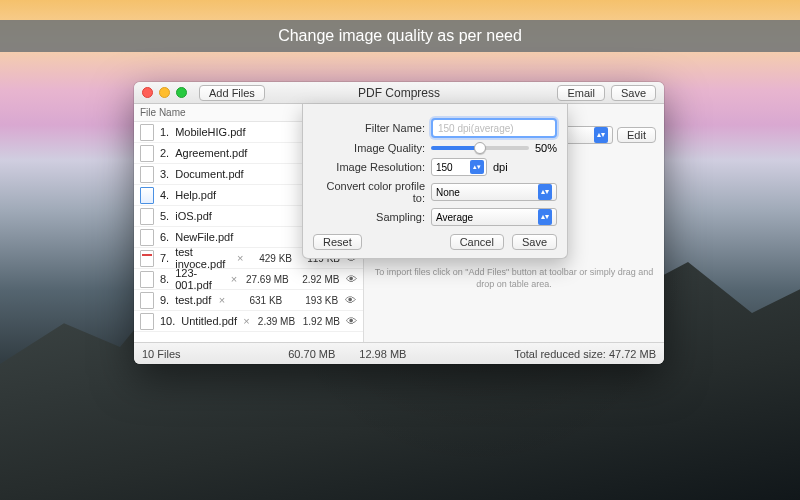 Image resolution: width=800 pixels, height=500 pixels. What do you see at coordinates (257, 300) in the screenshot?
I see `orig-size: 631 KB` at bounding box center [257, 300].